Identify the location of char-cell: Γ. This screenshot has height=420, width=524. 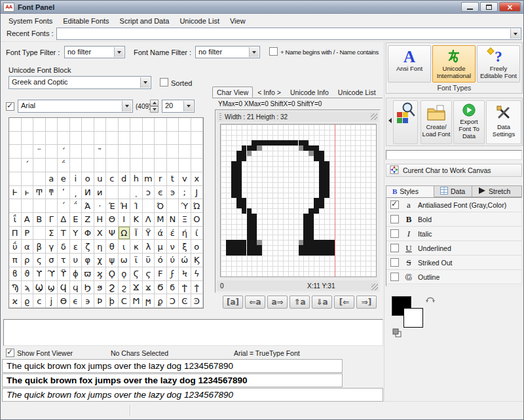
(52, 220).